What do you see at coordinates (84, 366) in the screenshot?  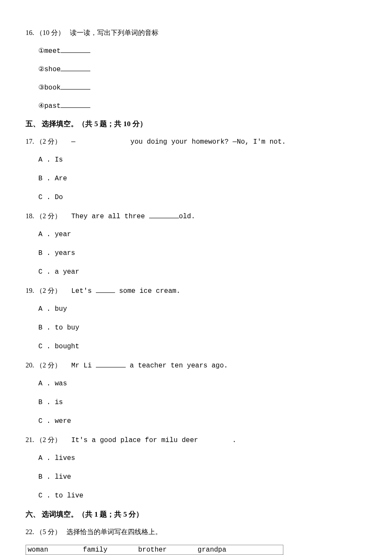 I see `q20-prefix: Mr Li` at bounding box center [84, 366].